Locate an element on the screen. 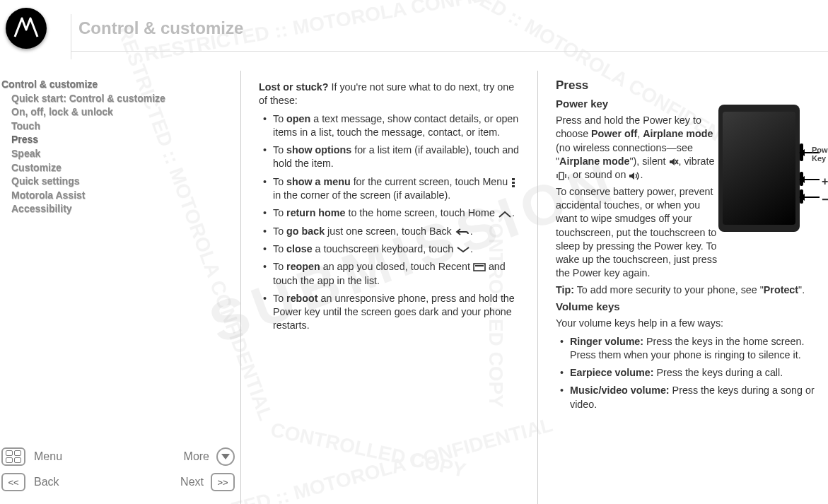  volumekeys-intro: Your volume keys help in a few ways: is located at coordinates (689, 324).